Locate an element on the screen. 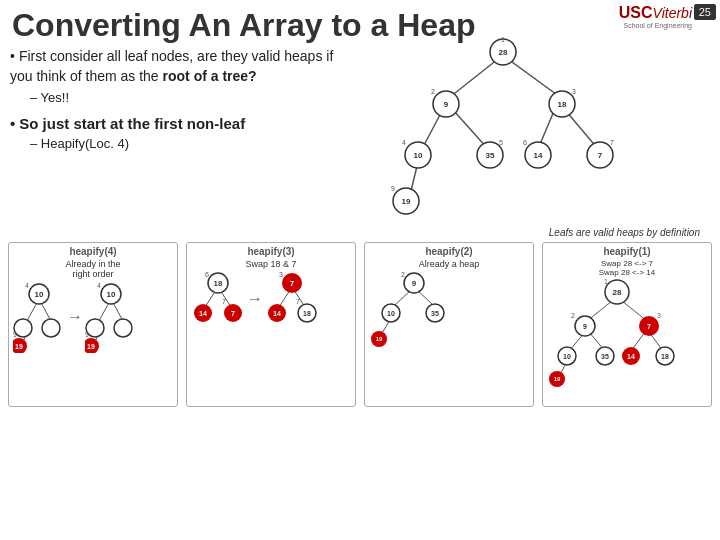 The image size is (720, 540). slide-number: 25 is located at coordinates (705, 12).